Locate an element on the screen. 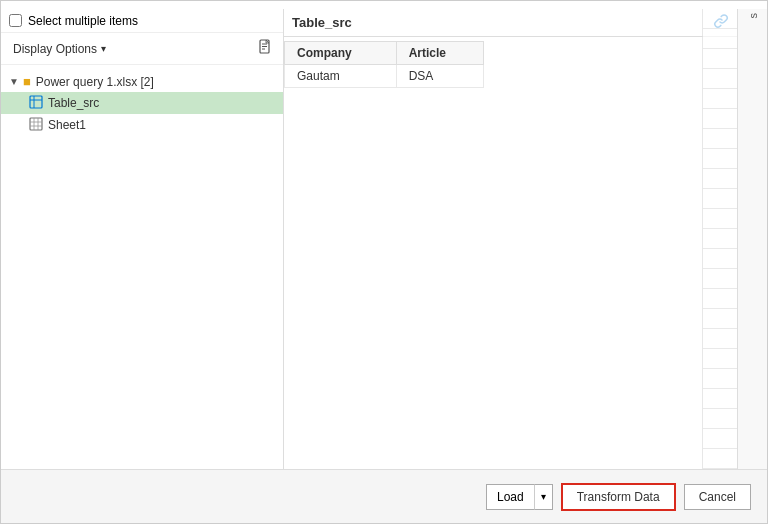 The width and height of the screenshot is (768, 524). display-options-row: Display Options ▾ is located at coordinates (142, 49).